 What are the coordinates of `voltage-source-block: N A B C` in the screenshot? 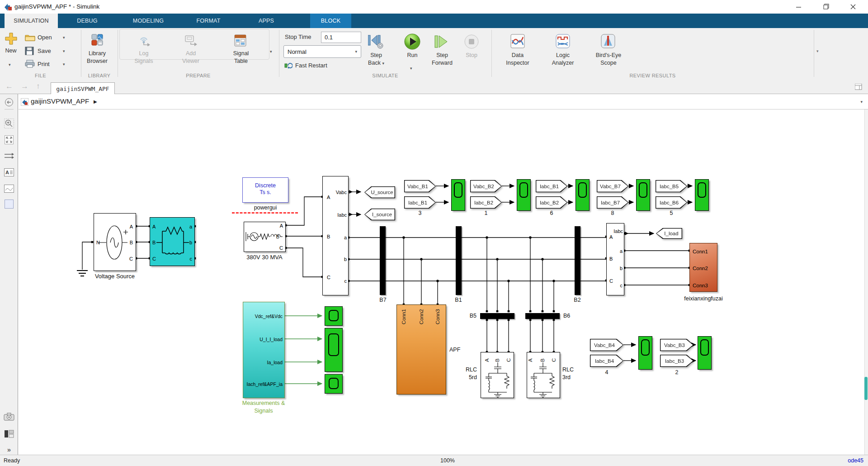 It's located at (115, 242).